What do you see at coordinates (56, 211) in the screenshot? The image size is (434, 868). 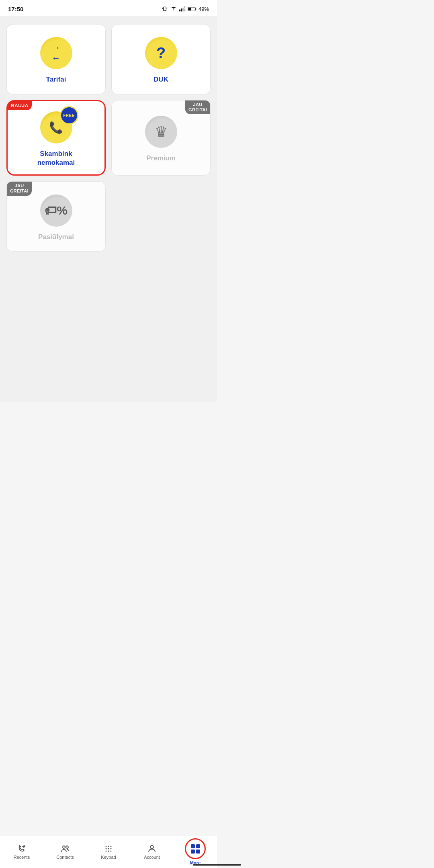 I see `pasiulymai-icon-container: 🏷%` at bounding box center [56, 211].